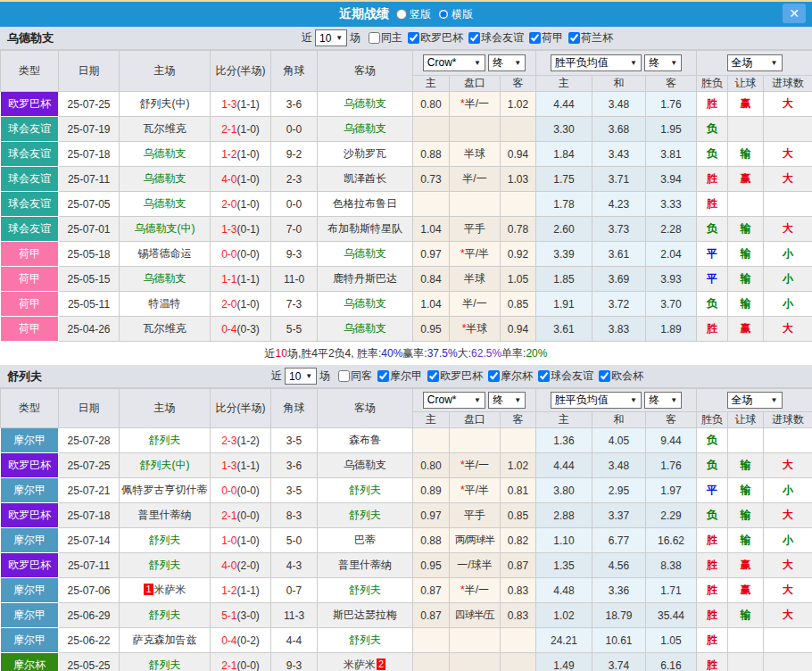 The width and height of the screenshot is (812, 671). What do you see at coordinates (591, 37) in the screenshot?
I see `league-filter-3: 荷兰杯` at bounding box center [591, 37].